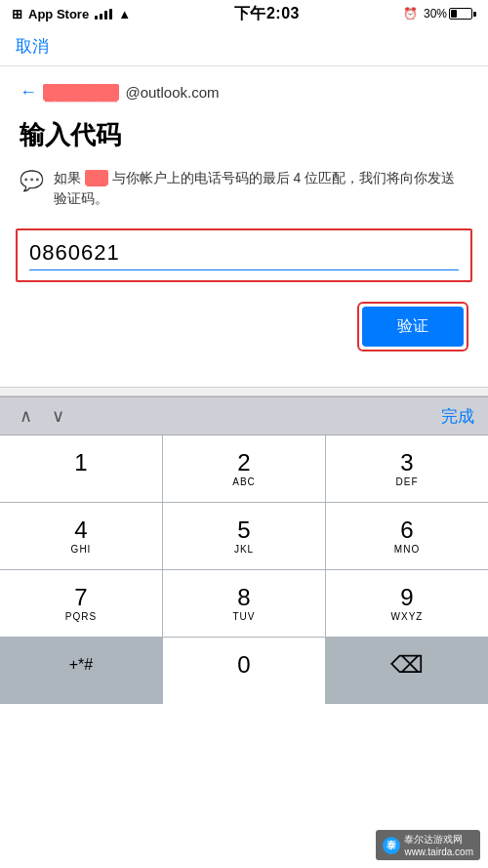 The image size is (488, 868). I want to click on key-4-sub: GHI, so click(82, 550).